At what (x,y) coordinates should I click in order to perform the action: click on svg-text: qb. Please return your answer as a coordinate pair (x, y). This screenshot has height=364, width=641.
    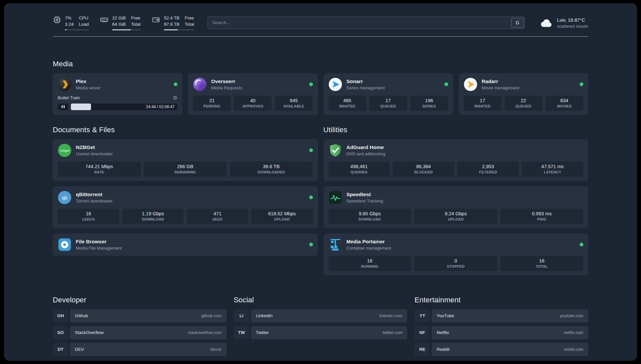
    Looking at the image, I should click on (65, 197).